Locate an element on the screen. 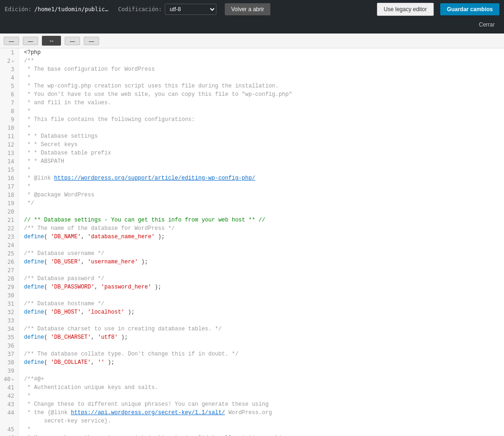 Image resolution: width=504 pixels, height=436 pixels. line-number: 38 is located at coordinates (9, 362).